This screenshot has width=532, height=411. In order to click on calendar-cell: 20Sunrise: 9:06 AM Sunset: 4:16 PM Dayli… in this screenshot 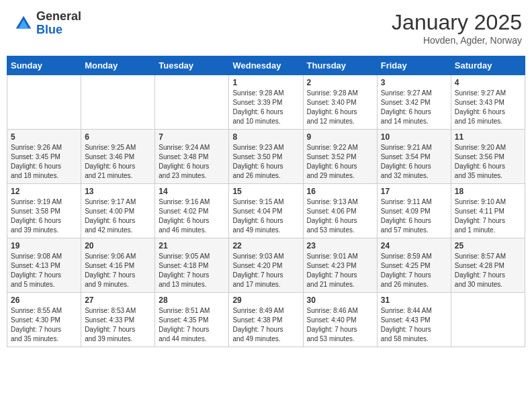, I will do `click(118, 266)`.